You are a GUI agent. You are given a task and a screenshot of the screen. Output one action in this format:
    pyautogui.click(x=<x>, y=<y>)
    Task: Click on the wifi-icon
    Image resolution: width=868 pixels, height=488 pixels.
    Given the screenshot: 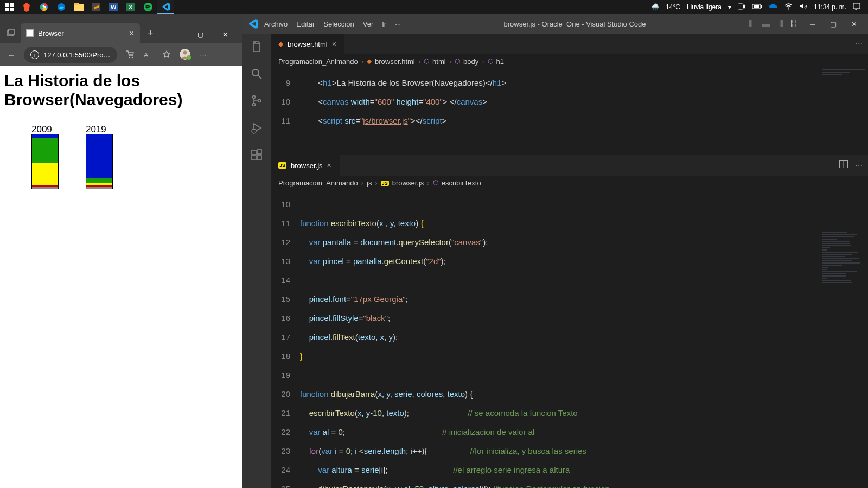 What is the action you would take?
    pyautogui.click(x=789, y=8)
    